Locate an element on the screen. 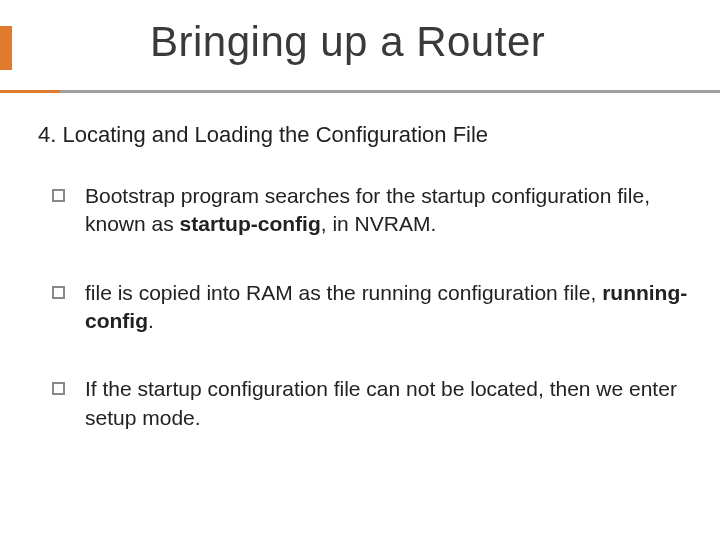  bullet-text: Bootstrap program searches for the start… is located at coordinates (388, 210).